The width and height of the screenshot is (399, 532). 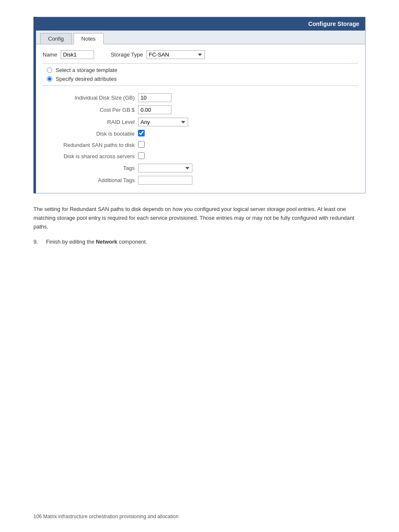 I want to click on shared-checkbox-container, so click(x=163, y=157).